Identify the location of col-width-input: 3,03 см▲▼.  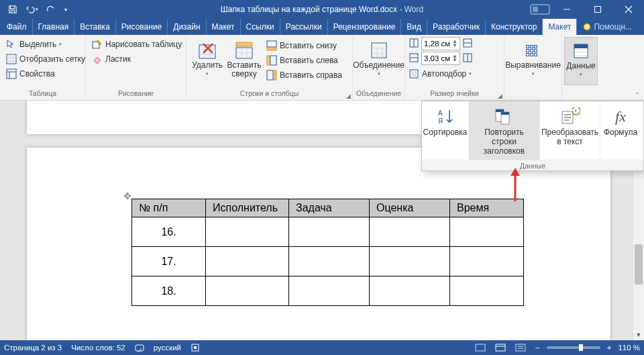
(441, 58).